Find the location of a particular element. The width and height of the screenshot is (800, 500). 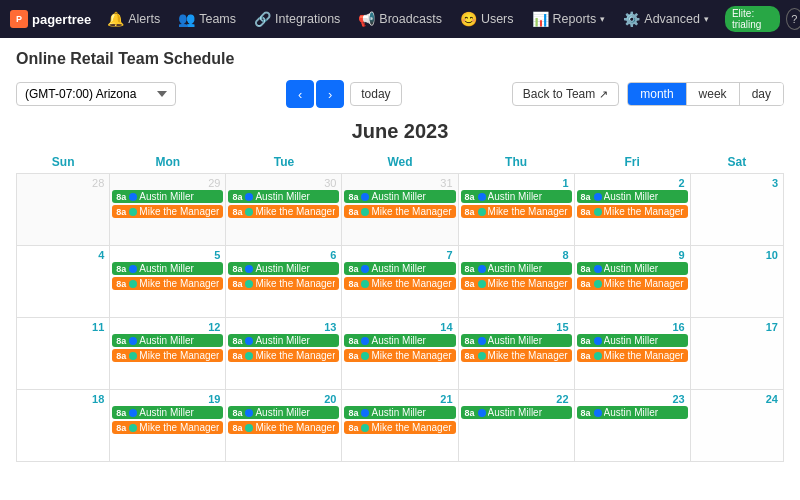

calendar-day: 158aAustin Miller8aMike the Manager is located at coordinates (516, 354).